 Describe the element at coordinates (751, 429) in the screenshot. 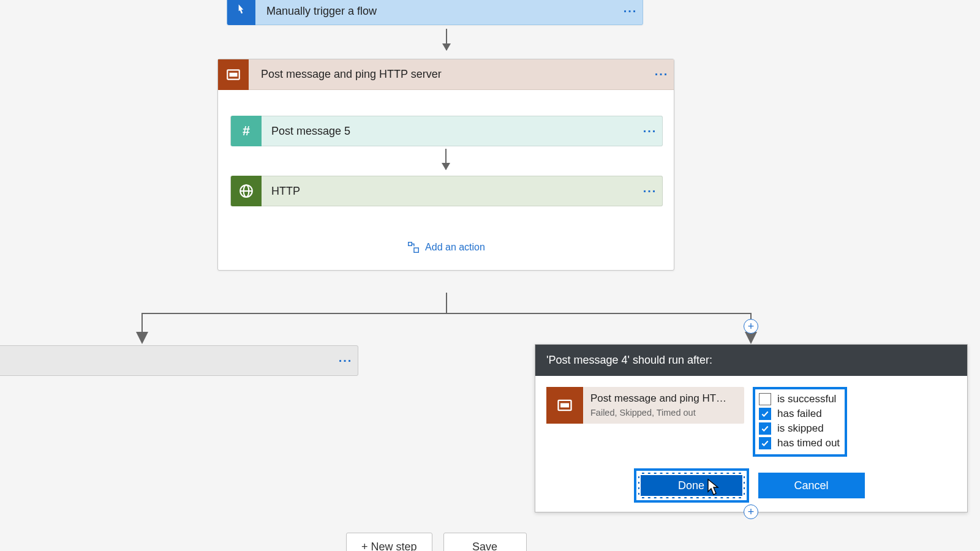

I see `run-after-panel: 'Post message 4' should run after: Post …` at that location.